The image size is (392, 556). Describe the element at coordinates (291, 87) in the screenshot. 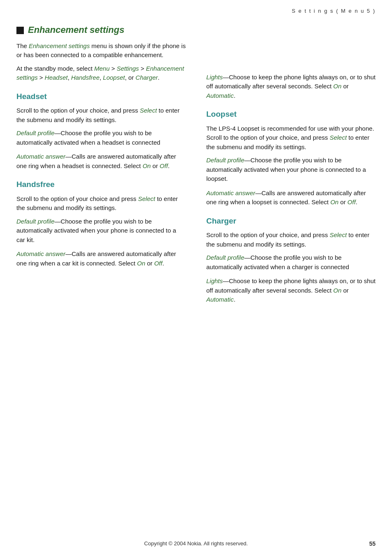

I see `lights-right-section: Lights—Choose to keep the phone lights a…` at that location.